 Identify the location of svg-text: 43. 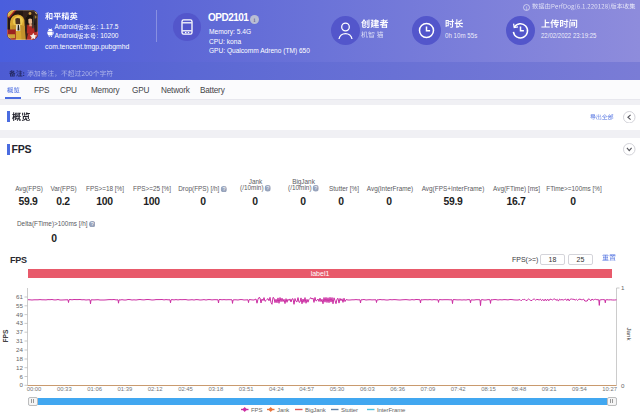
(20, 322).